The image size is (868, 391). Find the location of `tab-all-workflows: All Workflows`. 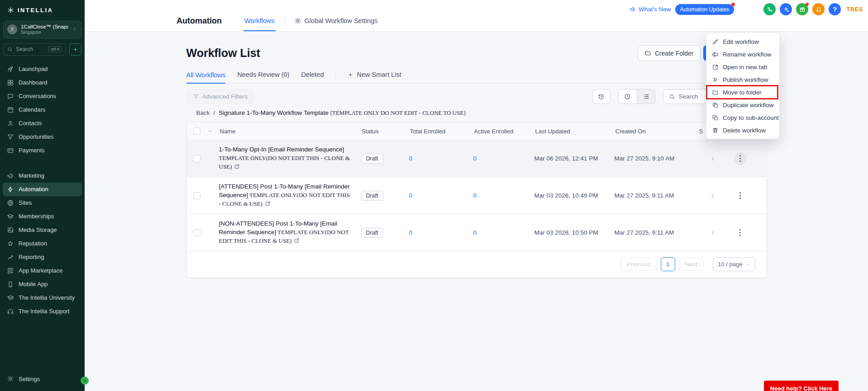

tab-all-workflows: All Workflows is located at coordinates (206, 78).